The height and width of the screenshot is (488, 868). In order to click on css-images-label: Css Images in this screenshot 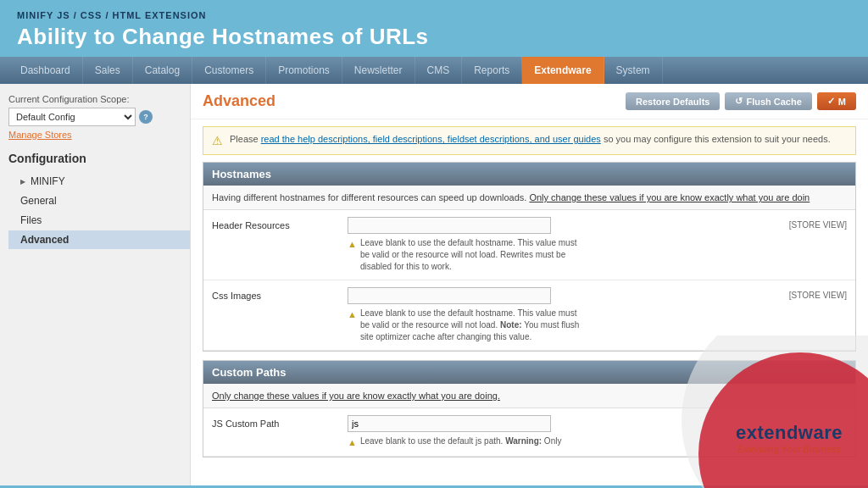, I will do `click(280, 294)`.